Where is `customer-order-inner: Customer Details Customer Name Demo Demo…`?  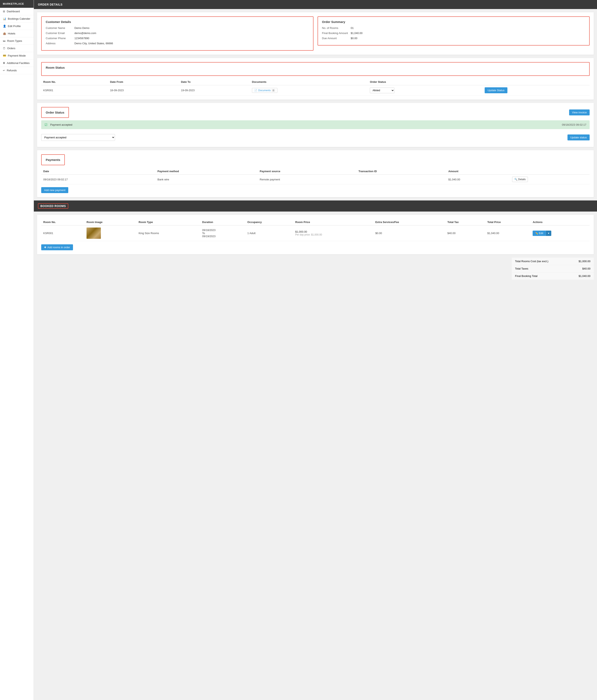
customer-order-inner: Customer Details Customer Name Demo Demo… is located at coordinates (316, 33).